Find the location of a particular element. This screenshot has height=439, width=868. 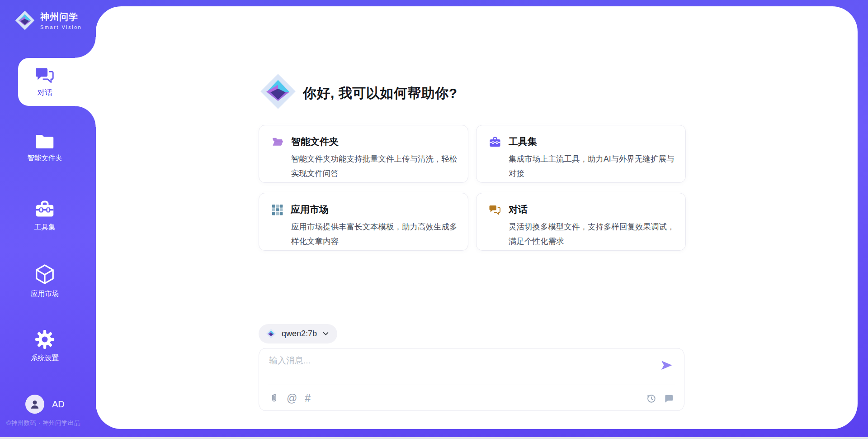

sidebar-item-label: 系统设置 is located at coordinates (45, 358).